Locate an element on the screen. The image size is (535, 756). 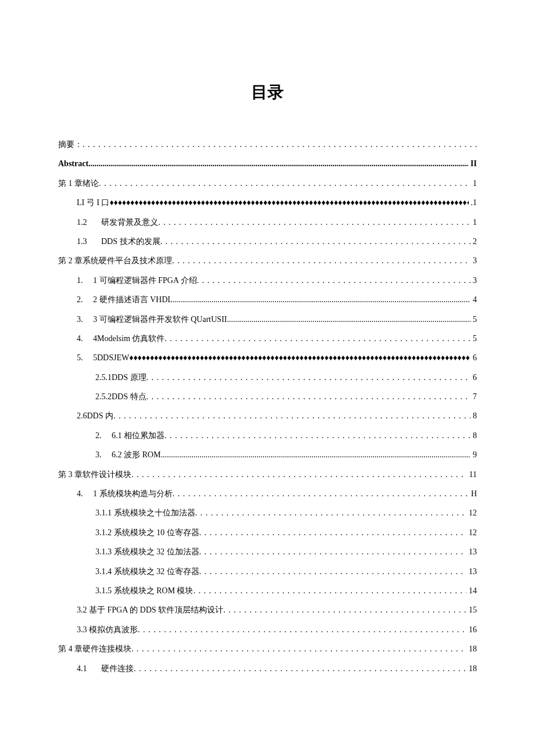
toc-entry-ch2: 第 2 章系统硬件平台及技术原理 3 is located at coordinates (268, 261).